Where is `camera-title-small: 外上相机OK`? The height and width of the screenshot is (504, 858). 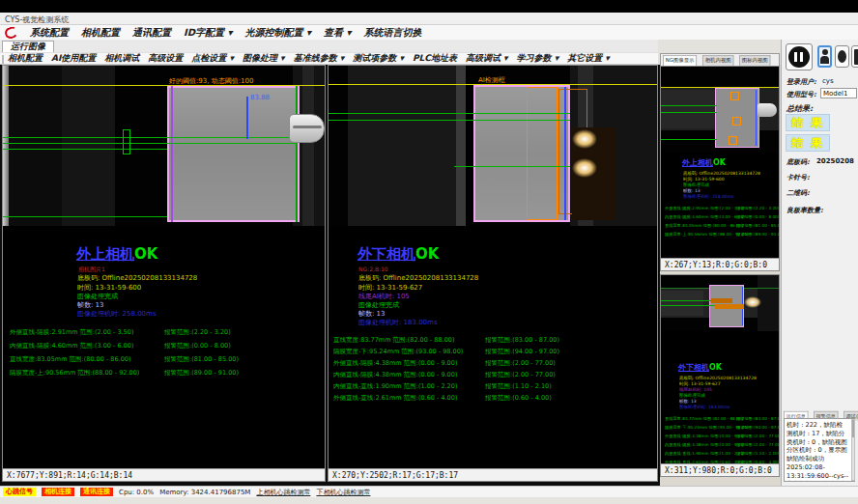
camera-title-small: 外上相机OK is located at coordinates (703, 163).